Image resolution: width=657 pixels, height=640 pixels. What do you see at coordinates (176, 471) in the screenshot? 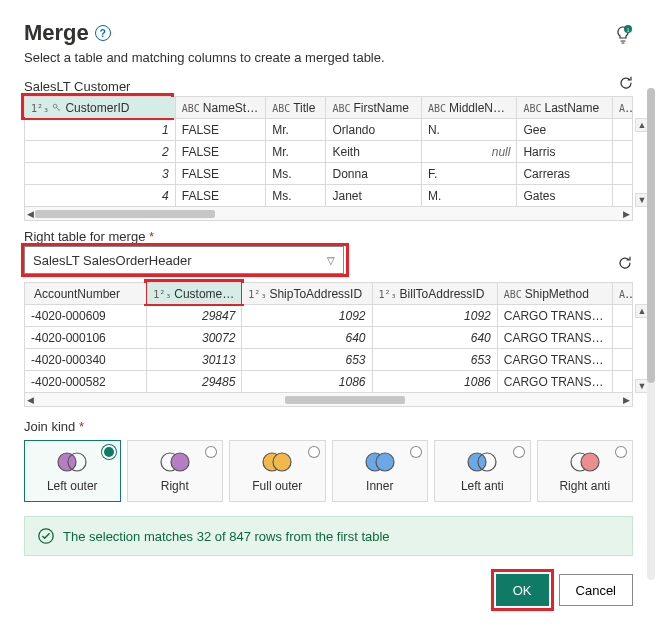
I see `join-option-right: Right` at bounding box center [176, 471].